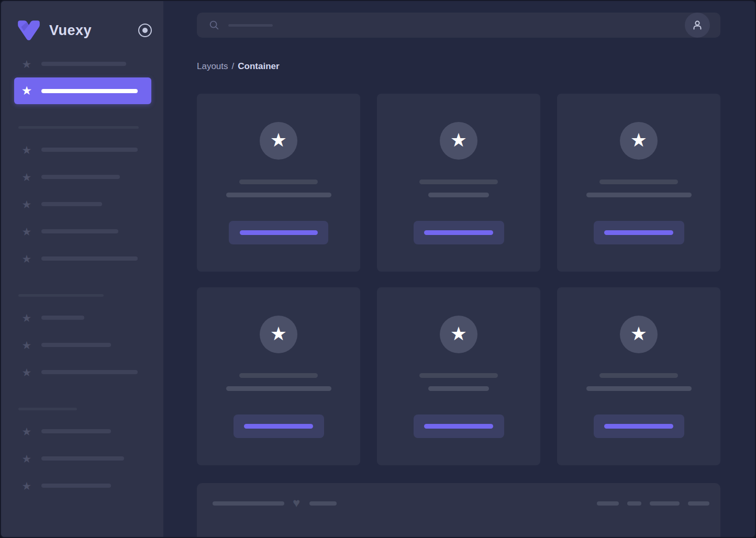 This screenshot has height=538, width=756. What do you see at coordinates (259, 66) in the screenshot?
I see `breadcrumb-current: Container` at bounding box center [259, 66].